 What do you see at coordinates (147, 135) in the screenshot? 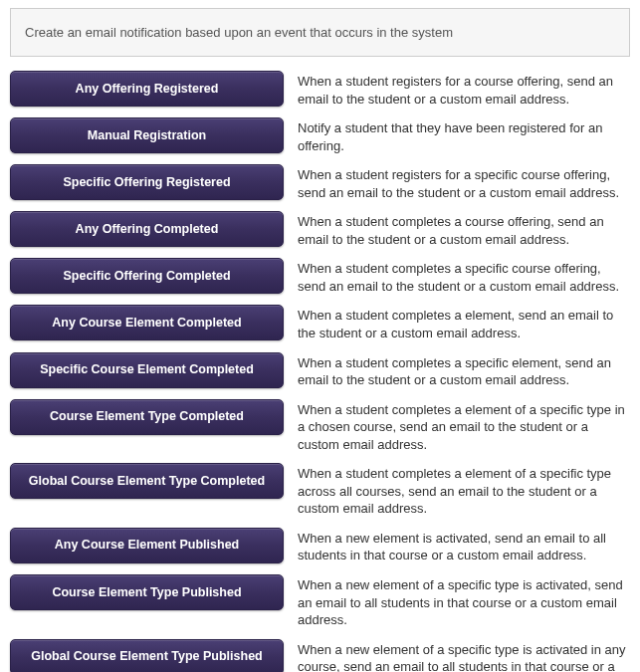
I see `manual-registration-button: Manual Registration` at bounding box center [147, 135].